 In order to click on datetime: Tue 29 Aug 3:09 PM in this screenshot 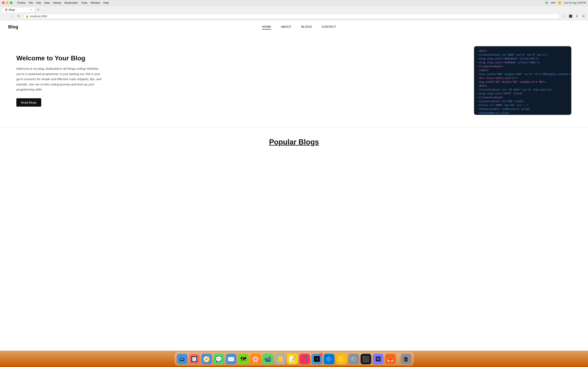, I will do `click(575, 3)`.